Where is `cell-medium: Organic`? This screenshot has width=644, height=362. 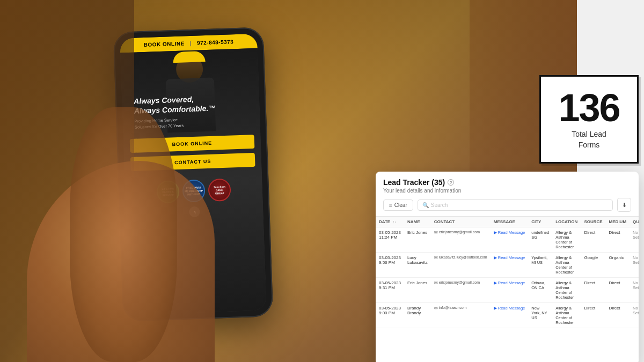 cell-medium: Organic is located at coordinates (618, 265).